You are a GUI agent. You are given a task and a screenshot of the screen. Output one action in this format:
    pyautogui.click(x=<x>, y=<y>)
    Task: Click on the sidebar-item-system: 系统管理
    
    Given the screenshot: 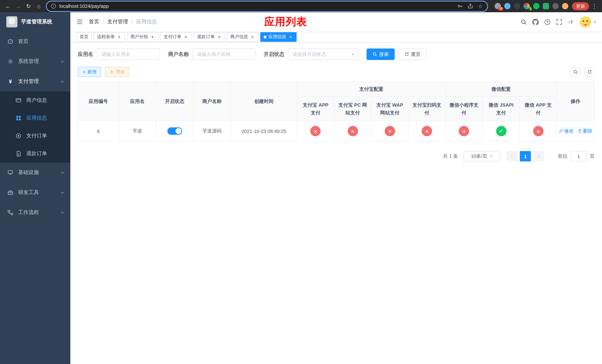 What is the action you would take?
    pyautogui.click(x=35, y=62)
    